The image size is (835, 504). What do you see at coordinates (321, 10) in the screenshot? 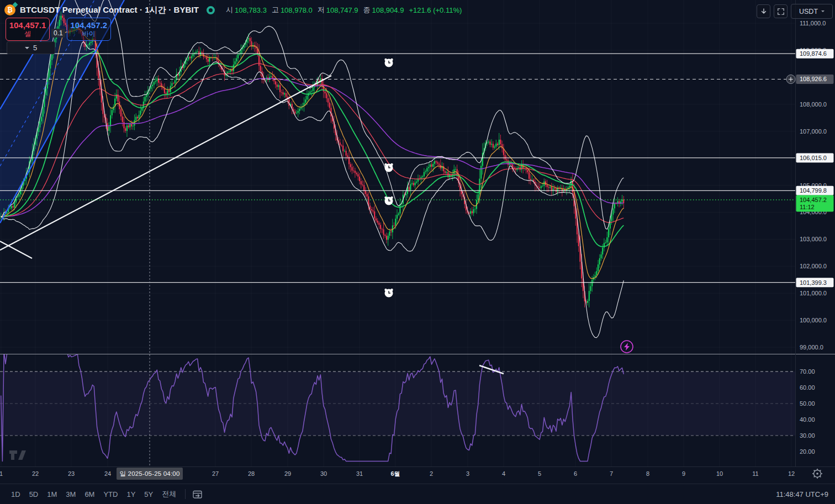
I see `low-label: 저` at bounding box center [321, 10].